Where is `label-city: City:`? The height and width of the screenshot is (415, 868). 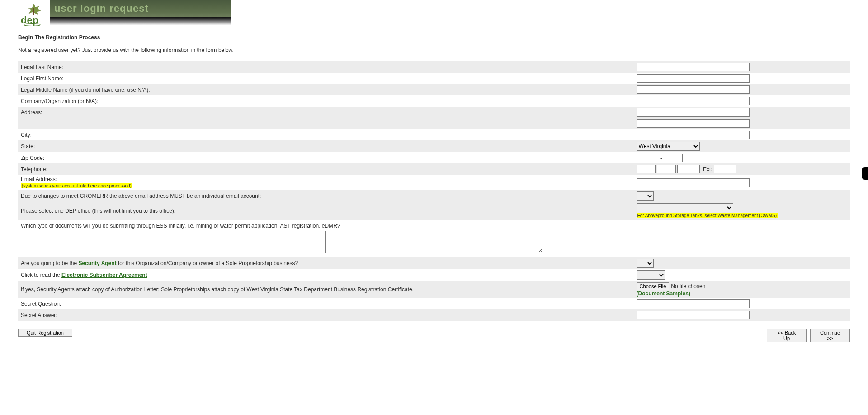 label-city: City: is located at coordinates (326, 135).